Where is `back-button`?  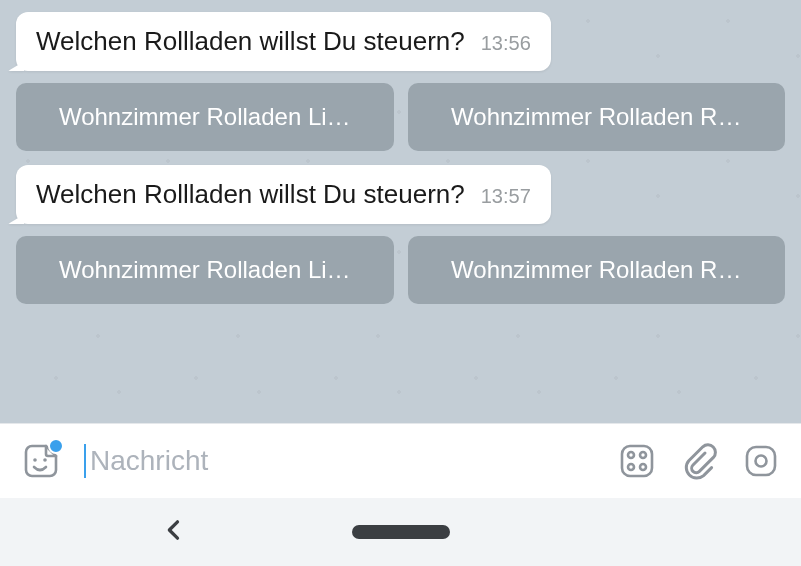
back-button is located at coordinates (174, 532).